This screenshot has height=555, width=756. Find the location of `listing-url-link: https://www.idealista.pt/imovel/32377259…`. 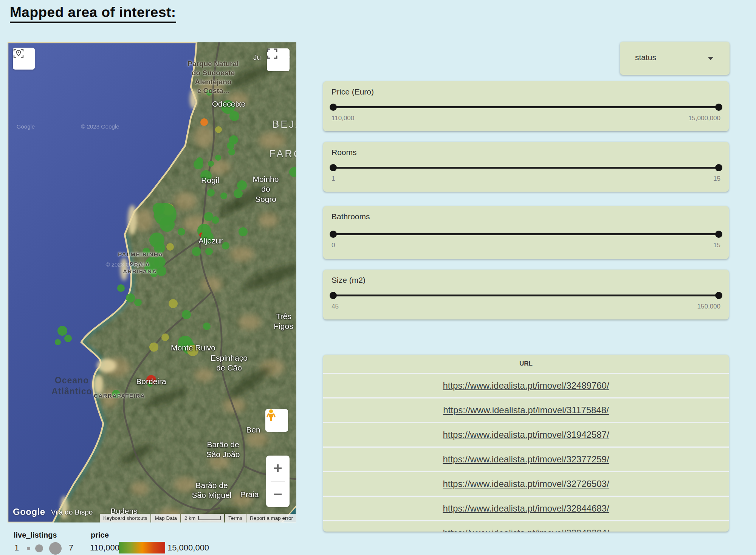

listing-url-link: https://www.idealista.pt/imovel/32377259… is located at coordinates (526, 459).